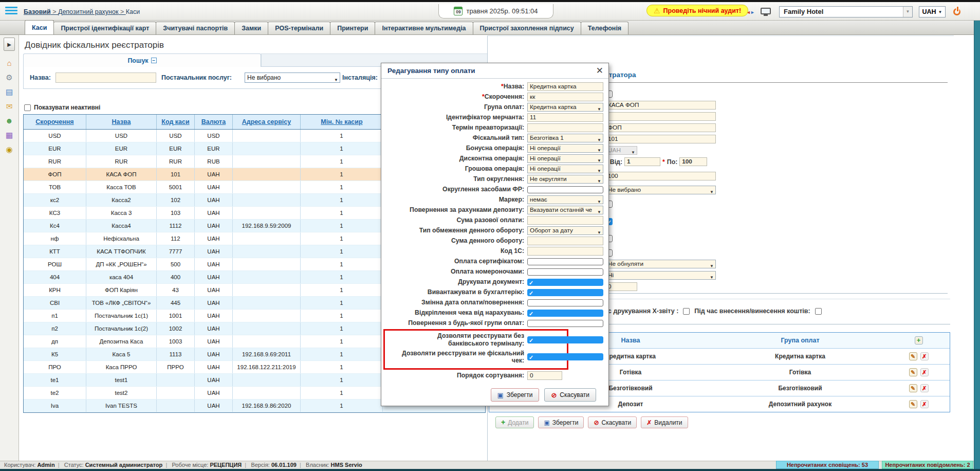 The height and width of the screenshot is (471, 980). What do you see at coordinates (565, 97) in the screenshot?
I see `field-control: кк` at bounding box center [565, 97].